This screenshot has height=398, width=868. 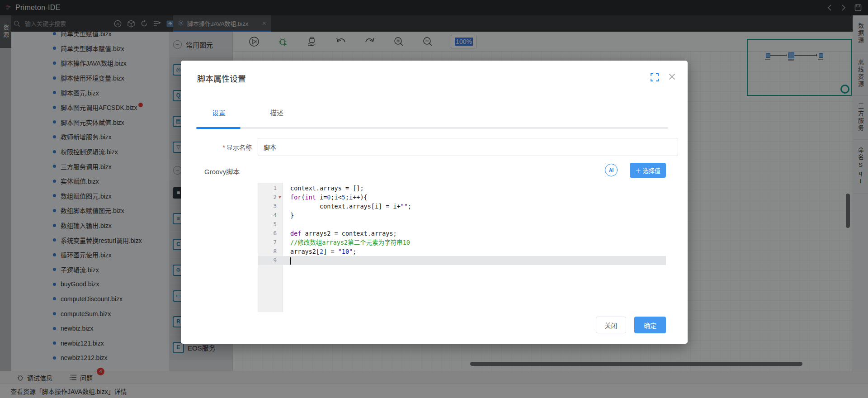 What do you see at coordinates (320, 251) in the screenshot?
I see `code-text: arrays2[2] = "10";` at bounding box center [320, 251].